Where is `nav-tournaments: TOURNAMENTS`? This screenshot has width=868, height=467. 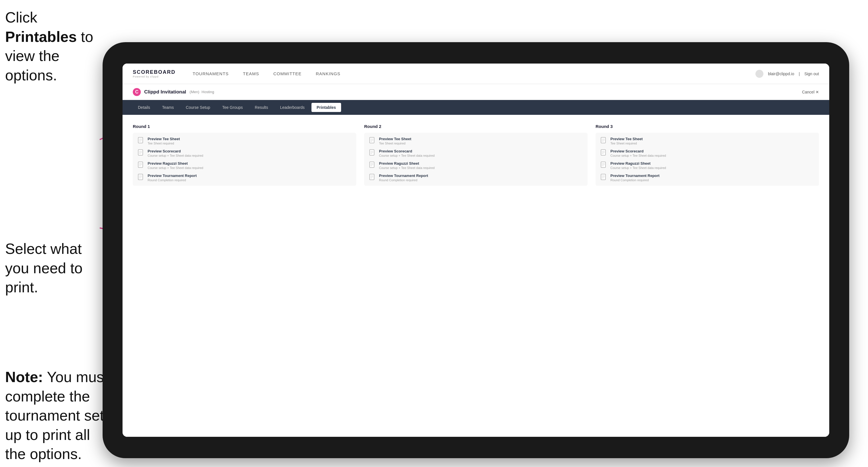
nav-tournaments: TOURNAMENTS is located at coordinates (211, 73).